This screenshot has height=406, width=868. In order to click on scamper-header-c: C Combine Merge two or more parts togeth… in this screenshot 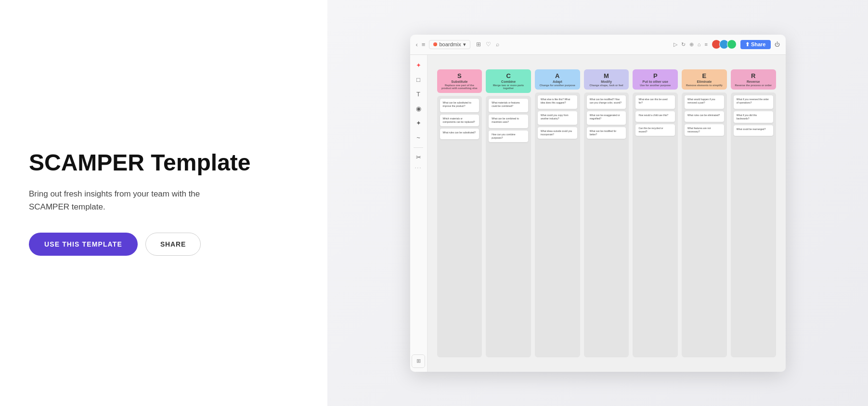, I will do `click(508, 81)`.